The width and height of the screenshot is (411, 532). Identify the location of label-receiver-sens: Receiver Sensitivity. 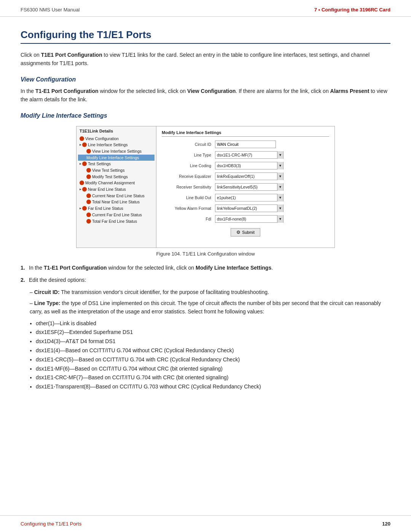
(188, 187).